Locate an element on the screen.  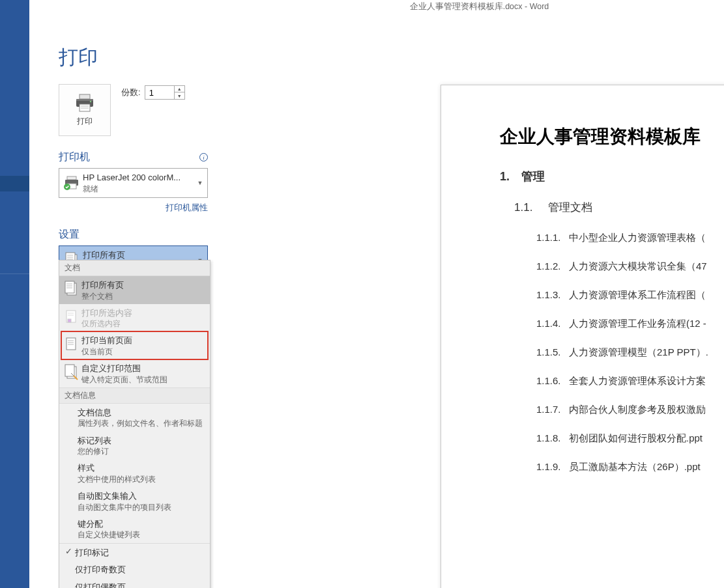
window-title: 企业人事管理资料模板库.docx - Word is located at coordinates (480, 7).